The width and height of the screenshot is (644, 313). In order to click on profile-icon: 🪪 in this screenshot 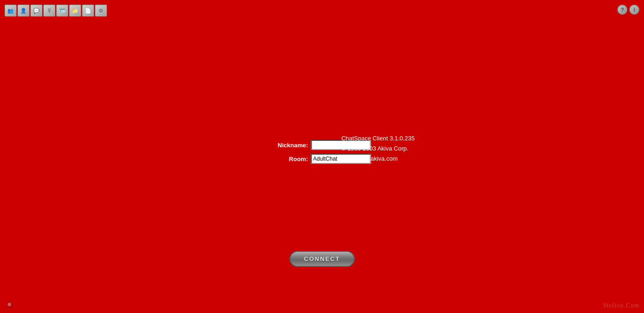, I will do `click(62, 11)`.